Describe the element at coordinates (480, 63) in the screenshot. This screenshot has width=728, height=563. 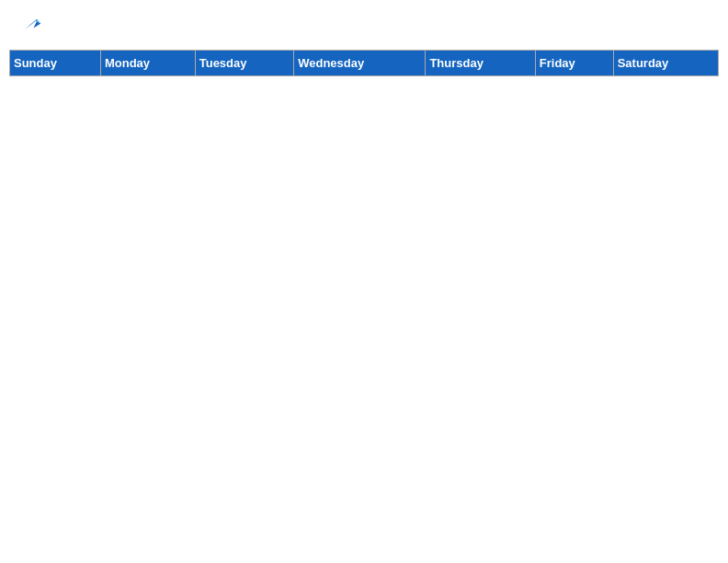
I see `weekday-header-thursday: Thursday` at that location.